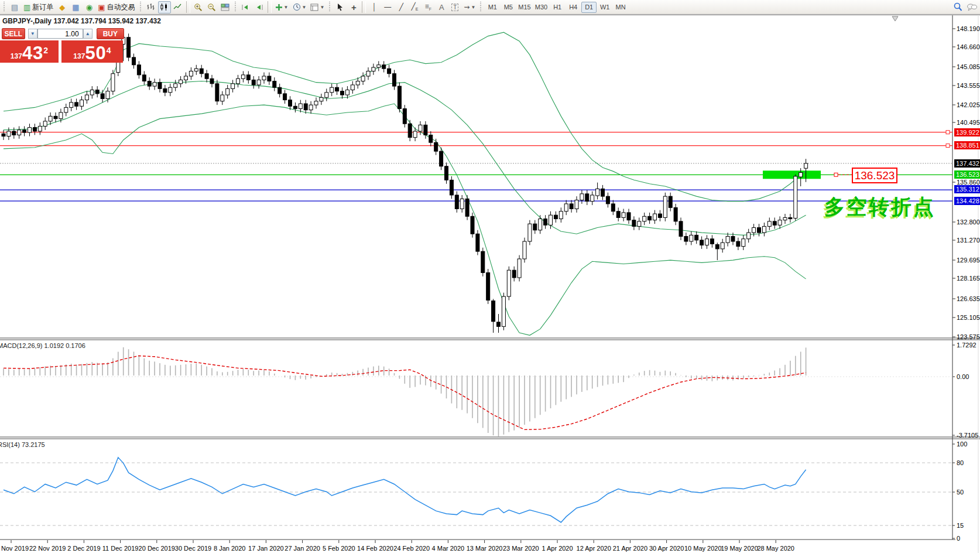 The height and width of the screenshot is (553, 980). I want to click on price-axis-label: 128.165, so click(968, 278).